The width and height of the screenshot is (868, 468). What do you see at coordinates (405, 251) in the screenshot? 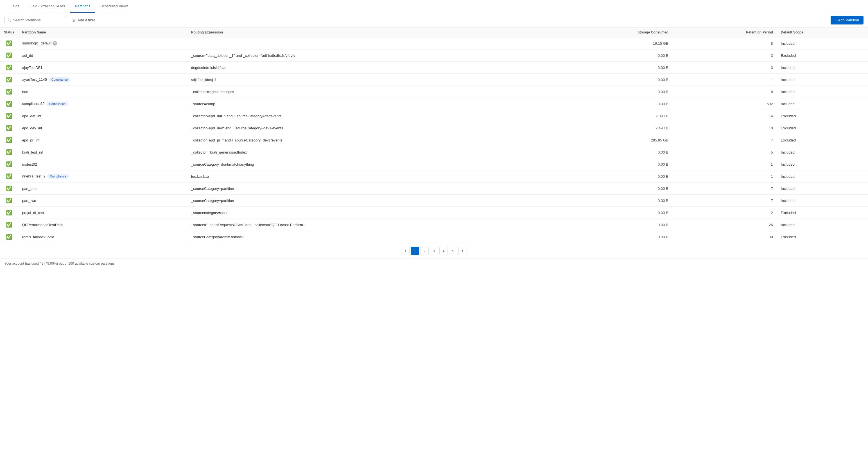
I see `pagination-prev: ‹` at bounding box center [405, 251].